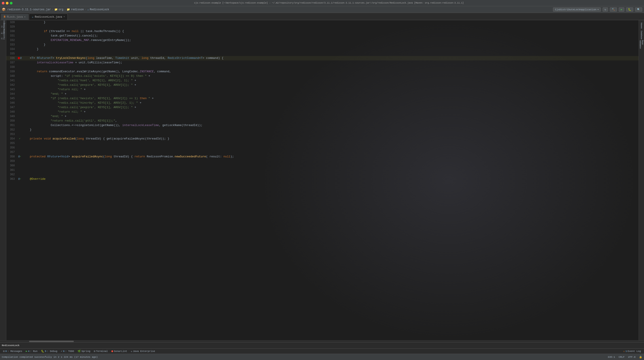  What do you see at coordinates (642, 35) in the screenshot?
I see `database-panel-toggle: Database` at bounding box center [642, 35].